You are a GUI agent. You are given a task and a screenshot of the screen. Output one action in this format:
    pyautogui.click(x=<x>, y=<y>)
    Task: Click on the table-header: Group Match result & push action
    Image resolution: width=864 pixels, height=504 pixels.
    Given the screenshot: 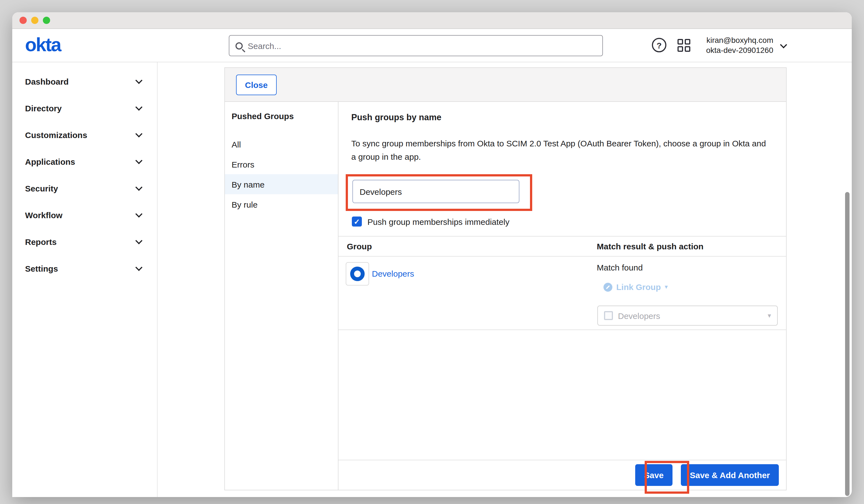 What is the action you would take?
    pyautogui.click(x=562, y=246)
    